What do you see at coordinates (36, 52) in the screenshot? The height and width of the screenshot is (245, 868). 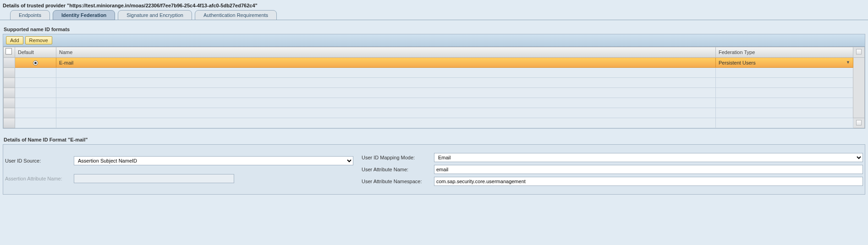 I see `col-default: Default` at bounding box center [36, 52].